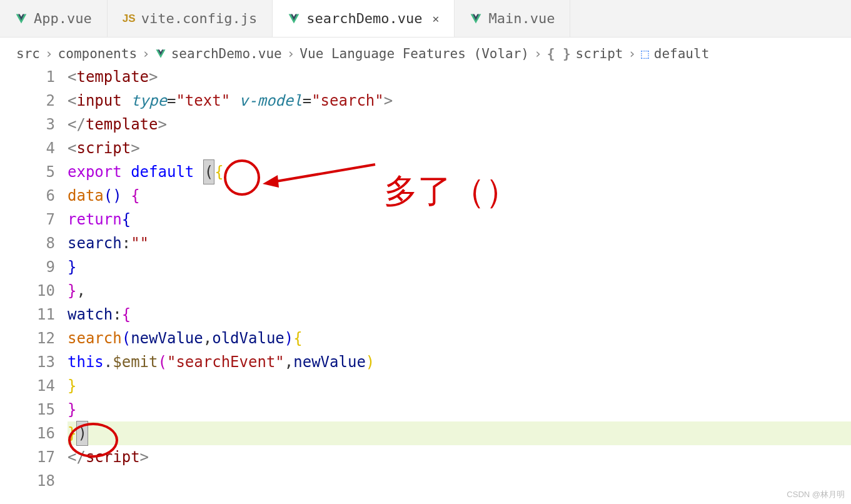 The height and width of the screenshot is (504, 851). What do you see at coordinates (459, 291) in the screenshot?
I see `code-line: },` at bounding box center [459, 291].